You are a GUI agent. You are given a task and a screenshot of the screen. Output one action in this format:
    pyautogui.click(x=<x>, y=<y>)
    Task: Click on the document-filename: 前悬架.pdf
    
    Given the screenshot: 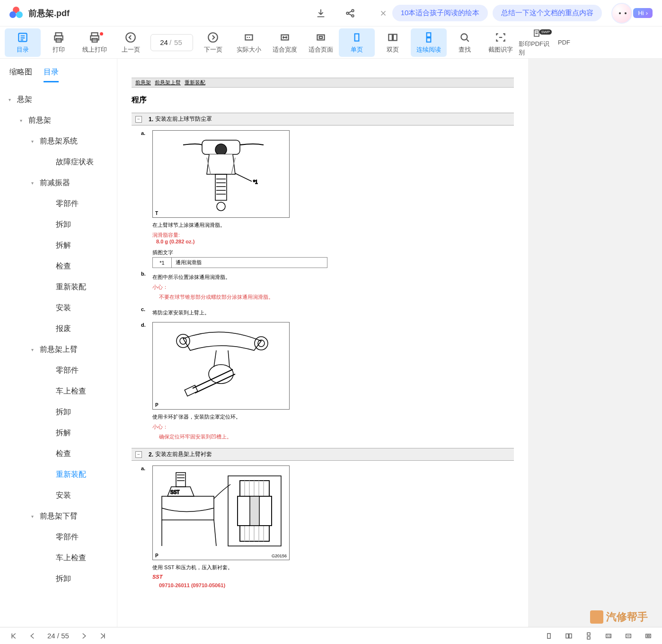 What is the action you would take?
    pyautogui.click(x=49, y=13)
    